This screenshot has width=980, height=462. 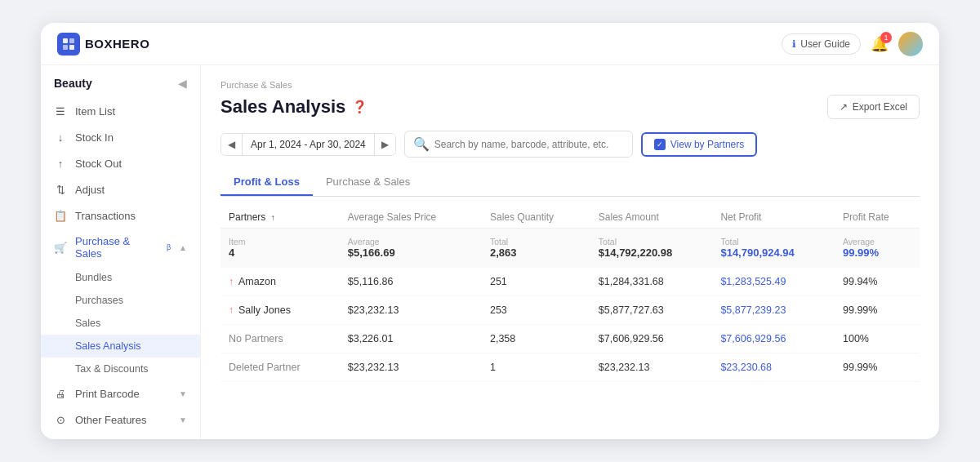 What do you see at coordinates (121, 215) in the screenshot?
I see `sidebar-item-transactions: 📋 Transactions` at bounding box center [121, 215].